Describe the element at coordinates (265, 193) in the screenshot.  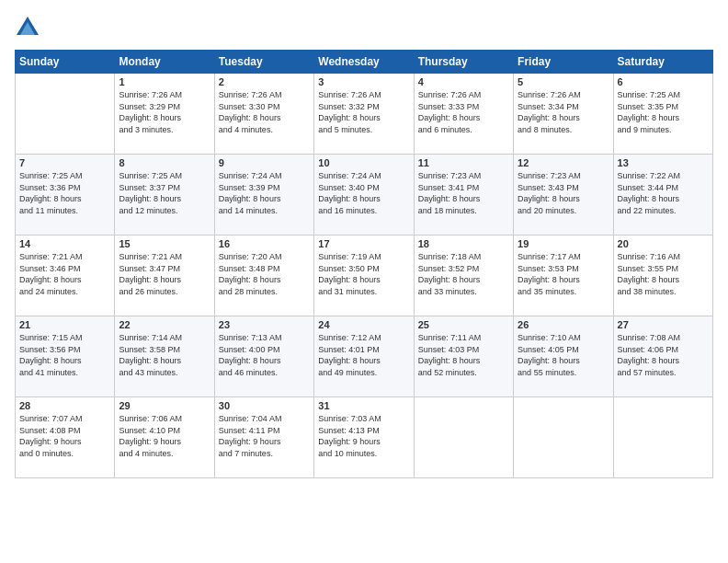
I see `day-info: Sunrise: 7:24 AMSunset: 3:39 PMDaylight:…` at that location.